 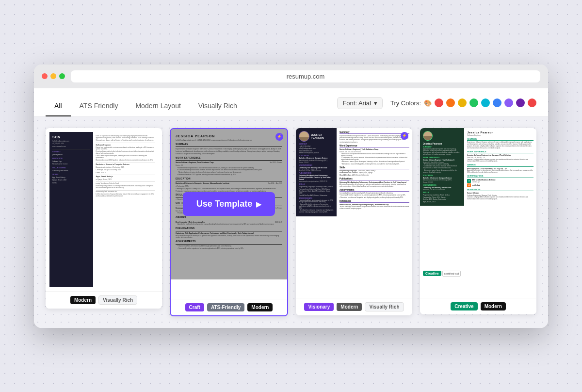 I want to click on traffic-lights, so click(x=53, y=76).